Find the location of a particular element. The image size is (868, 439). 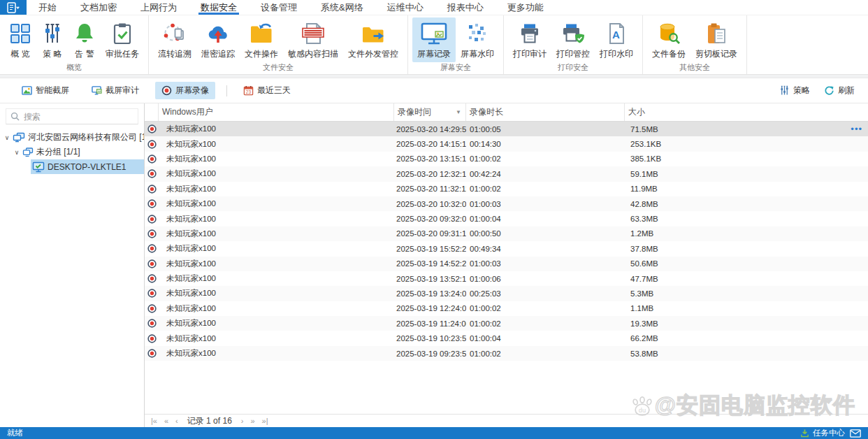

overview-icon is located at coordinates (20, 34).